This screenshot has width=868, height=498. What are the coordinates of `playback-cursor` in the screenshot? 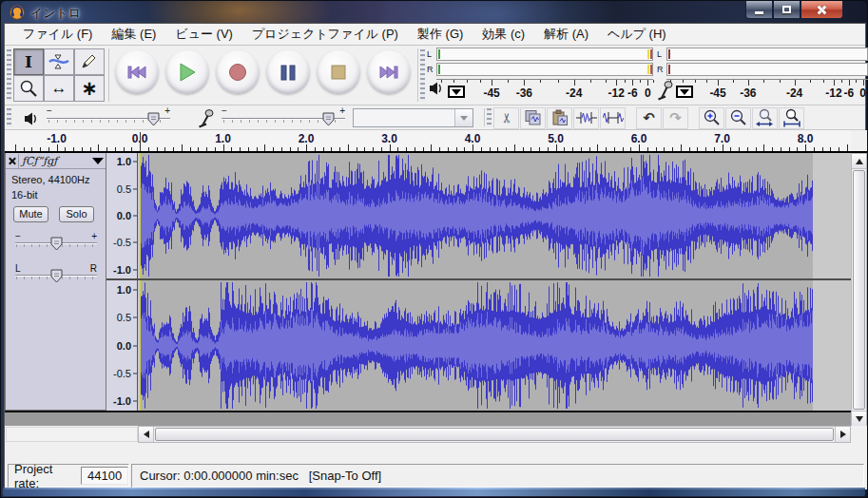 It's located at (141, 142).